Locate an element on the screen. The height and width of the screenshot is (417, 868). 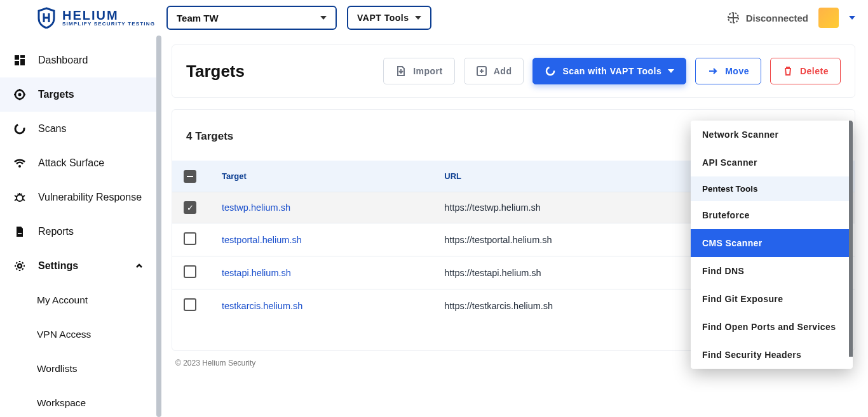
target-link: testwp.helium.sh is located at coordinates (256, 208).